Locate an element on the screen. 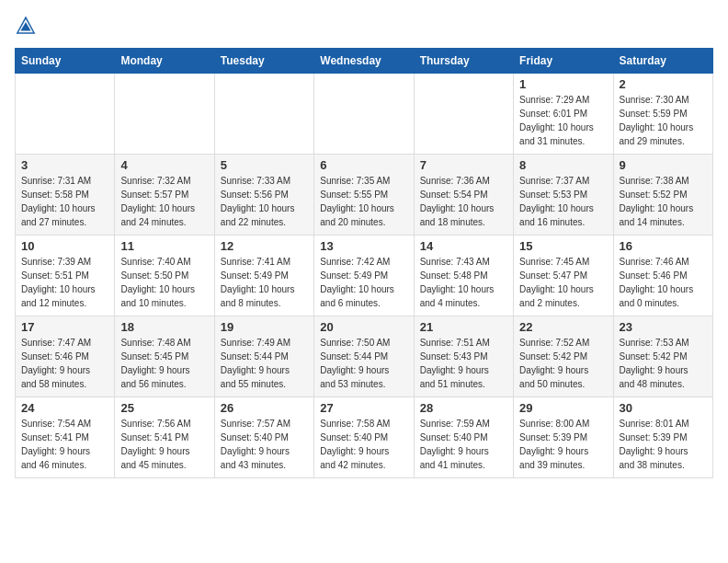 The image size is (728, 563). day-number: 4 is located at coordinates (164, 166).